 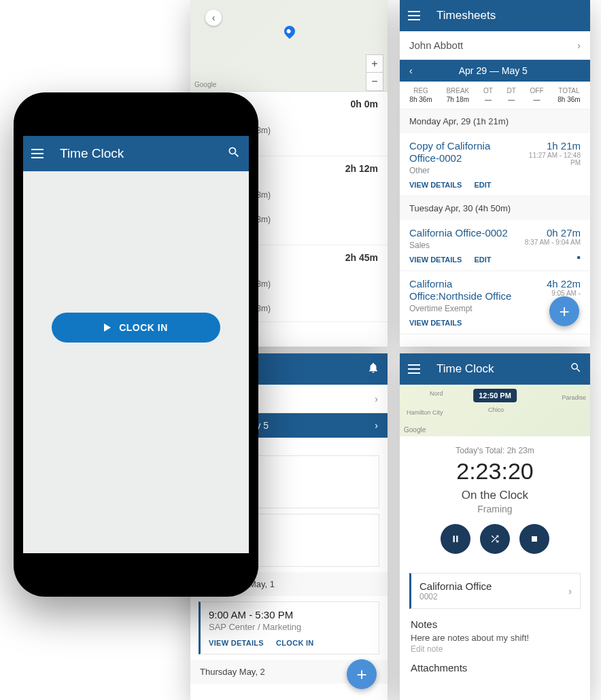 I want to click on map-city-label: Chico, so click(x=496, y=410).